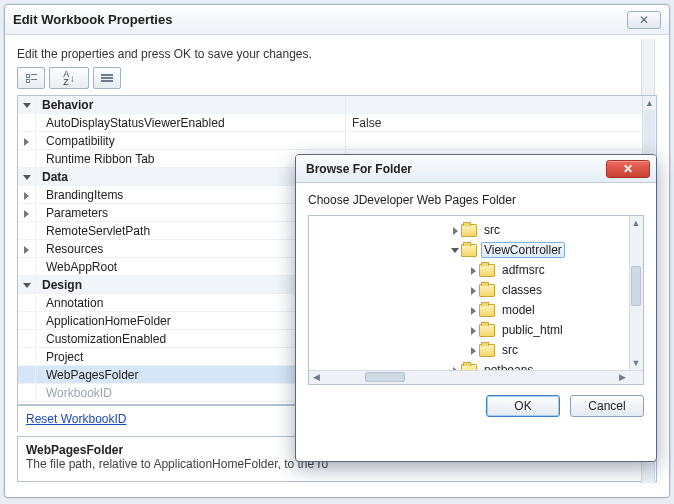 The image size is (674, 504). What do you see at coordinates (523, 406) in the screenshot?
I see `ok-button: OK` at bounding box center [523, 406].